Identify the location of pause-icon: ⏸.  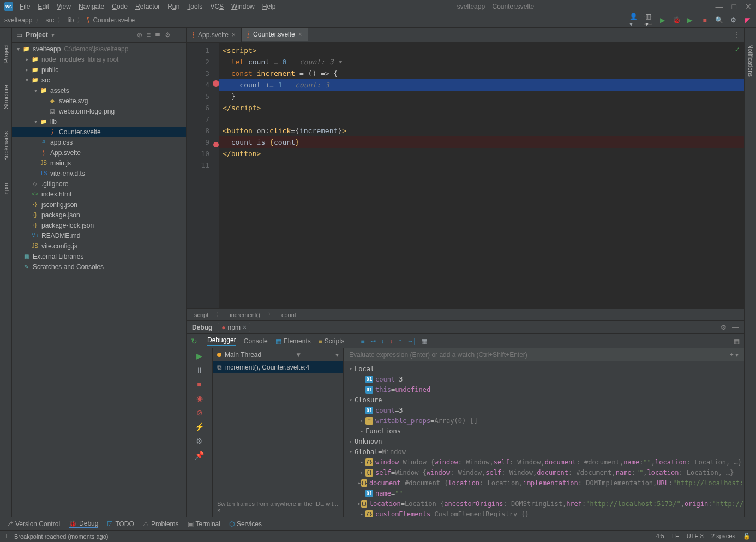
(200, 370).